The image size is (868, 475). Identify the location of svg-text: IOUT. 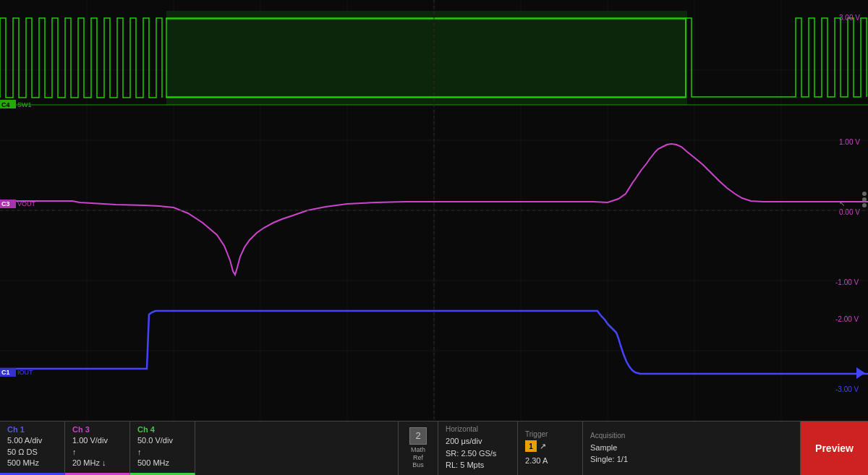
(25, 372).